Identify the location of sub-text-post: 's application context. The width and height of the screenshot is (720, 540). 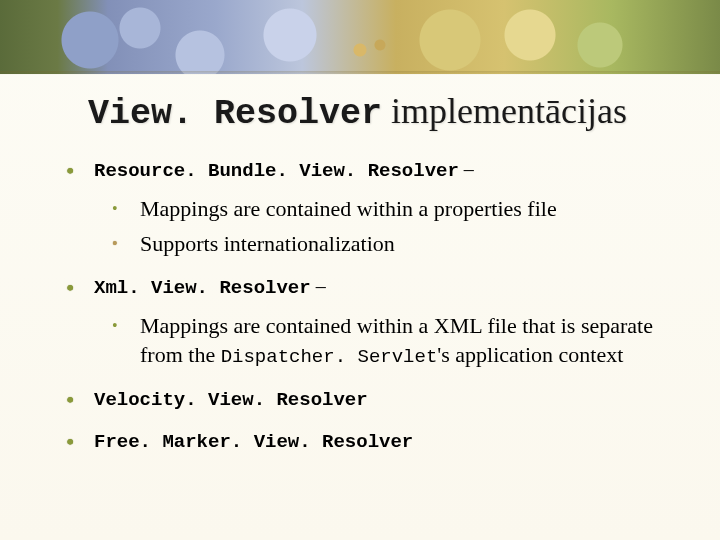
(530, 354).